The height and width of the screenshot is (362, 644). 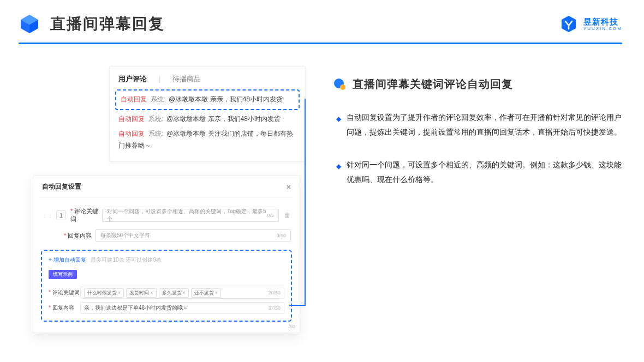 What do you see at coordinates (271, 215) in the screenshot?
I see `keyword-count: 0/5` at bounding box center [271, 215].